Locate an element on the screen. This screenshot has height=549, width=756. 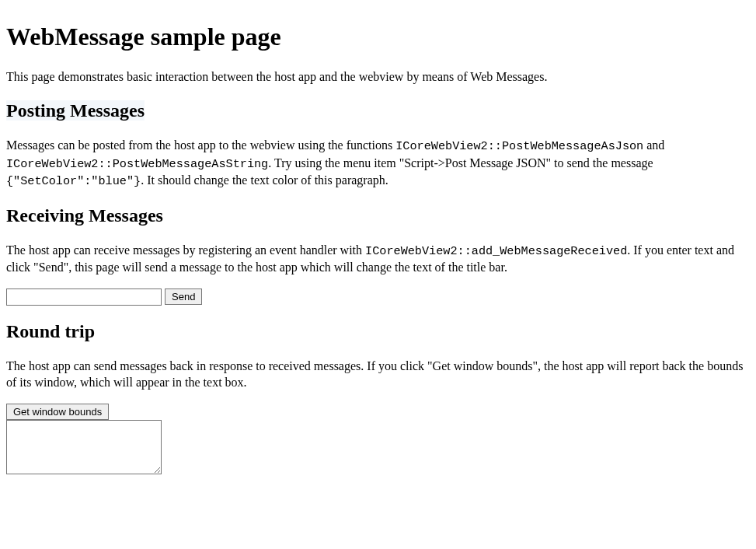
bounds-output-textarea is located at coordinates (84, 447).